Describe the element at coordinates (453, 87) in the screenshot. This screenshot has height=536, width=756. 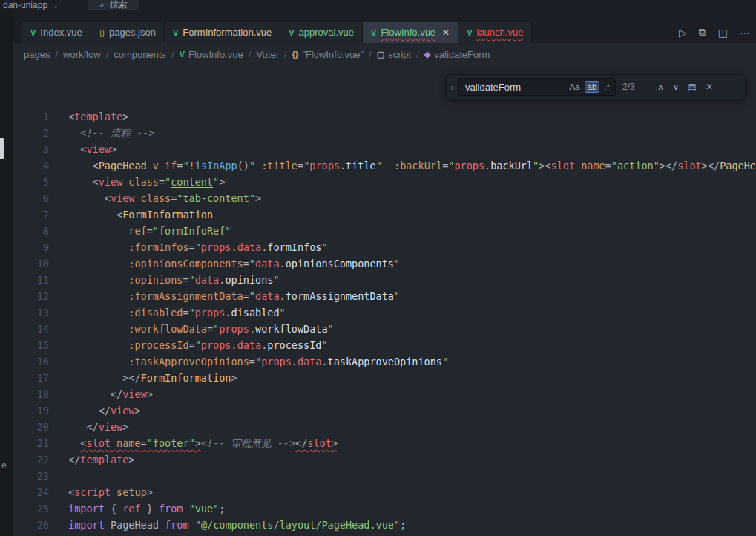
I see `toggle-replace-button: ›` at that location.